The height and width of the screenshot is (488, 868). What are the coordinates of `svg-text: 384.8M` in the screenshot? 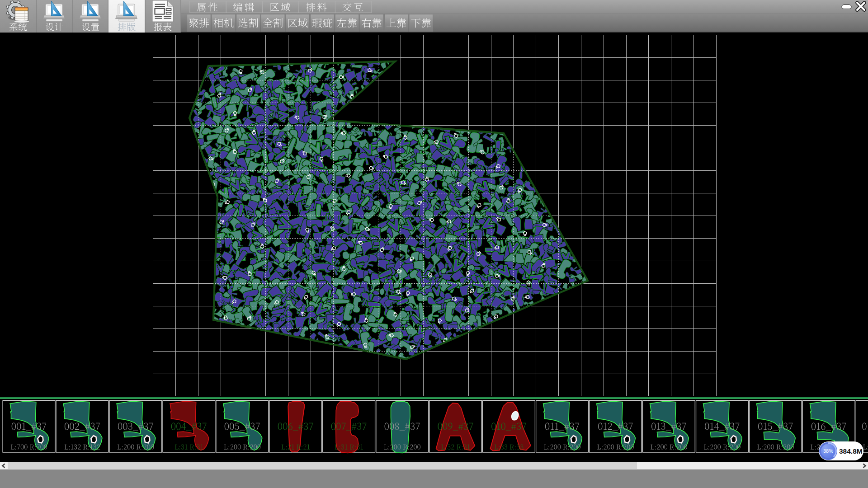 It's located at (851, 451).